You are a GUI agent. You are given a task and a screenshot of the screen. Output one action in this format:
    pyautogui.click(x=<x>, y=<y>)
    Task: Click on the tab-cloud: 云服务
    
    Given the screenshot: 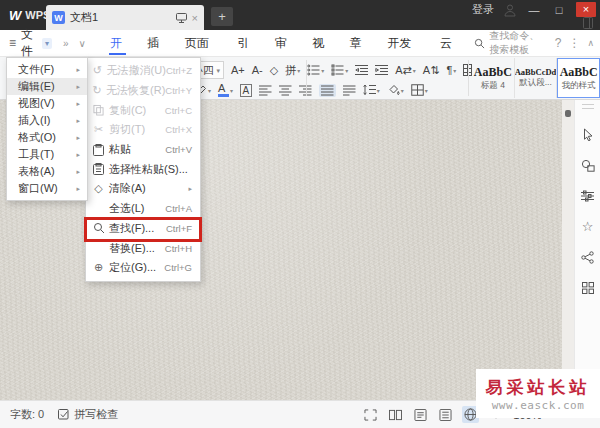 What is the action you would take?
    pyautogui.click(x=452, y=44)
    